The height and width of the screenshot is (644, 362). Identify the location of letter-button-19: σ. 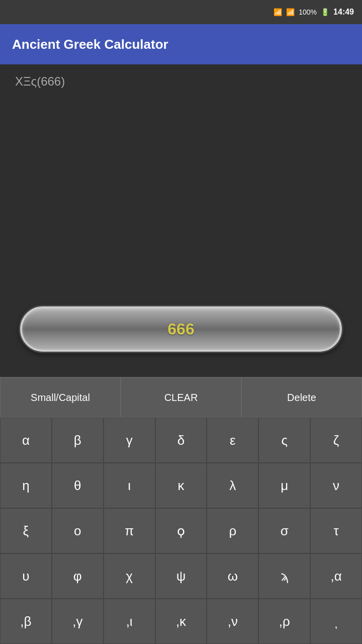
(285, 531).